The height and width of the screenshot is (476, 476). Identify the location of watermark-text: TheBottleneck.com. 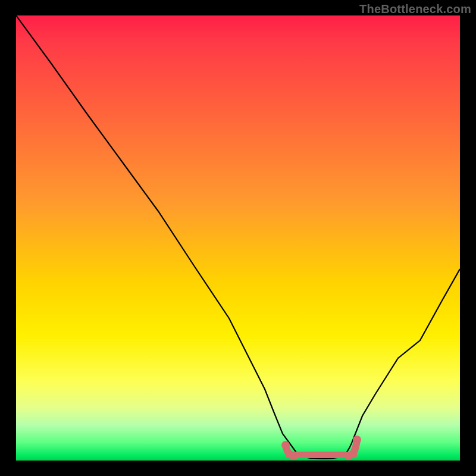
(415, 10).